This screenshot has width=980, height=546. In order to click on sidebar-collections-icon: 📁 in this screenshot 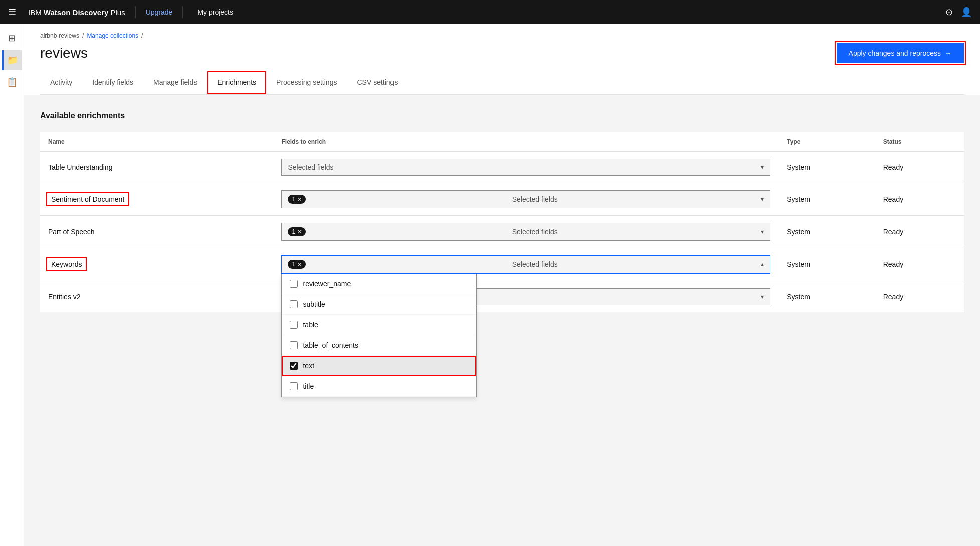, I will do `click(13, 60)`.